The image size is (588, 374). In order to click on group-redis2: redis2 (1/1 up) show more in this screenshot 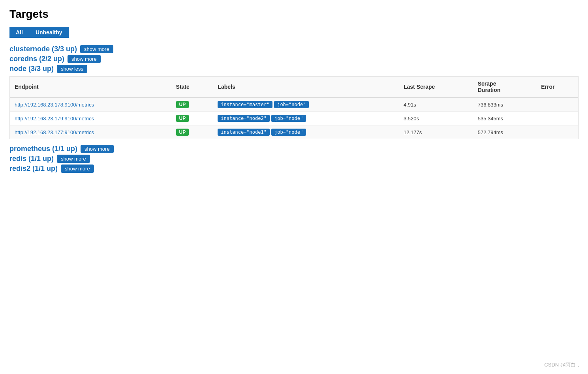, I will do `click(294, 169)`.